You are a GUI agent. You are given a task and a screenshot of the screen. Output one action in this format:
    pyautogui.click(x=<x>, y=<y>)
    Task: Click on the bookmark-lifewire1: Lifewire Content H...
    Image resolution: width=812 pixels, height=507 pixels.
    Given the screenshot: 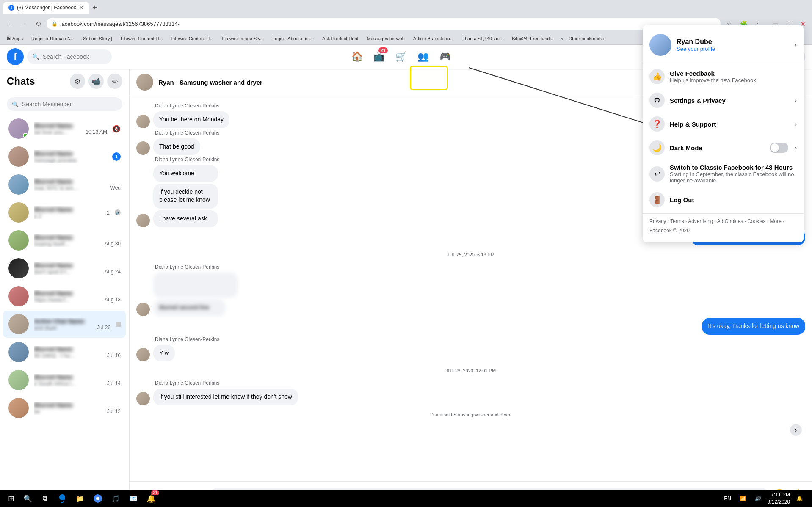 What is the action you would take?
    pyautogui.click(x=142, y=39)
    